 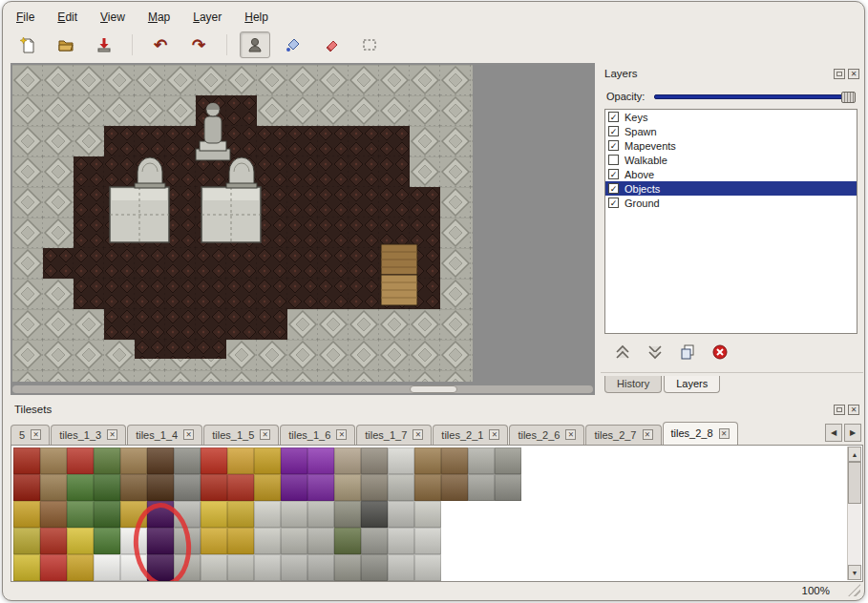 I want to click on new-file-button, so click(x=28, y=45).